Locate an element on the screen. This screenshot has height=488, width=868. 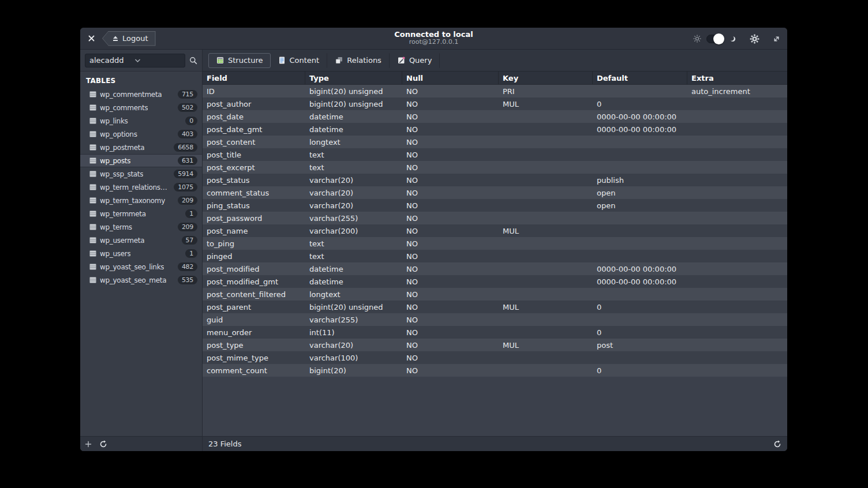
row-count-badge: 1 is located at coordinates (192, 254).